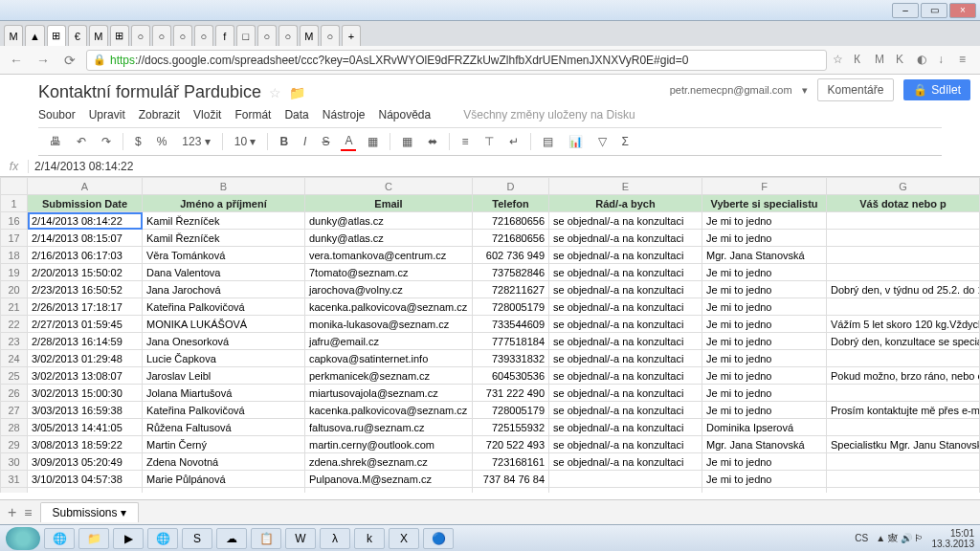  Describe the element at coordinates (224, 324) in the screenshot. I see `cell: MONIKA LUKÁŠOVÁ` at that location.